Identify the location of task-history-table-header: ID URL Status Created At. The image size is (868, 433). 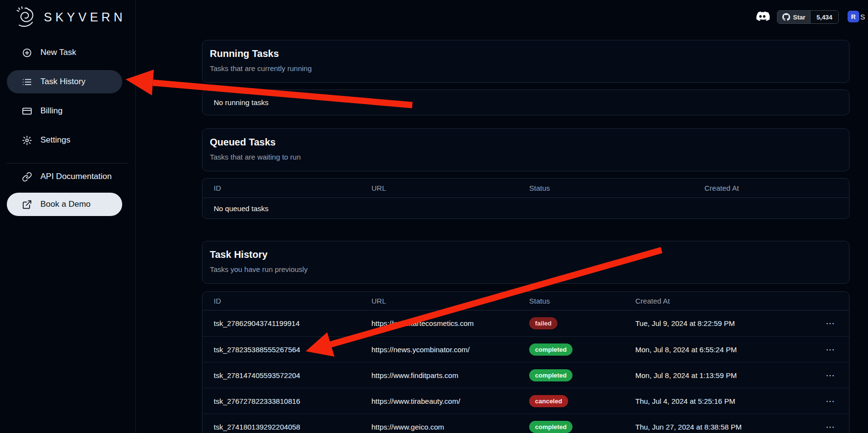
(526, 301).